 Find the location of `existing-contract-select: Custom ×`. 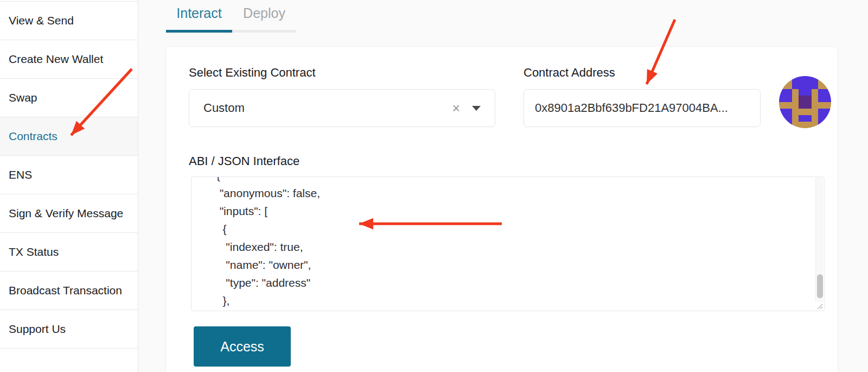

existing-contract-select: Custom × is located at coordinates (342, 108).